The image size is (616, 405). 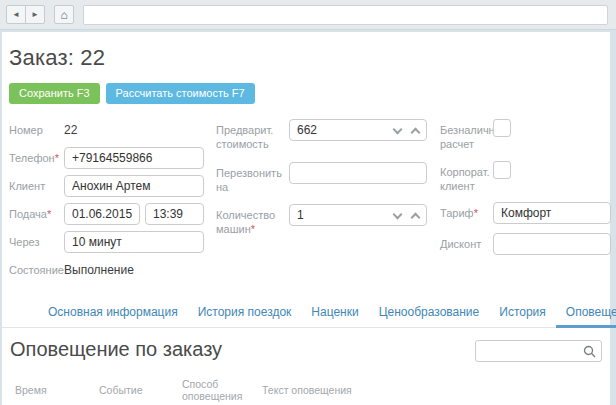 What do you see at coordinates (430, 314) in the screenshot?
I see `tab-pricing: Ценообразование` at bounding box center [430, 314].